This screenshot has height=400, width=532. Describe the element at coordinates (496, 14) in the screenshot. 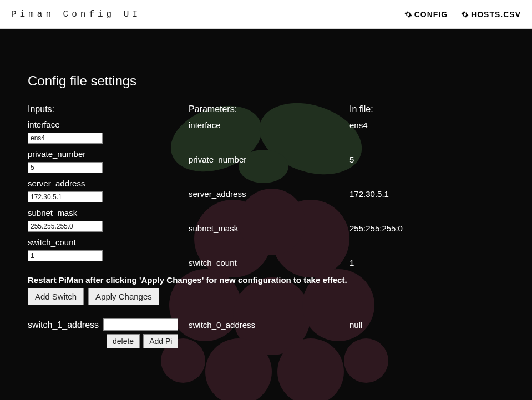

I see `nav-hosts-label: HOSTS.CSV` at that location.